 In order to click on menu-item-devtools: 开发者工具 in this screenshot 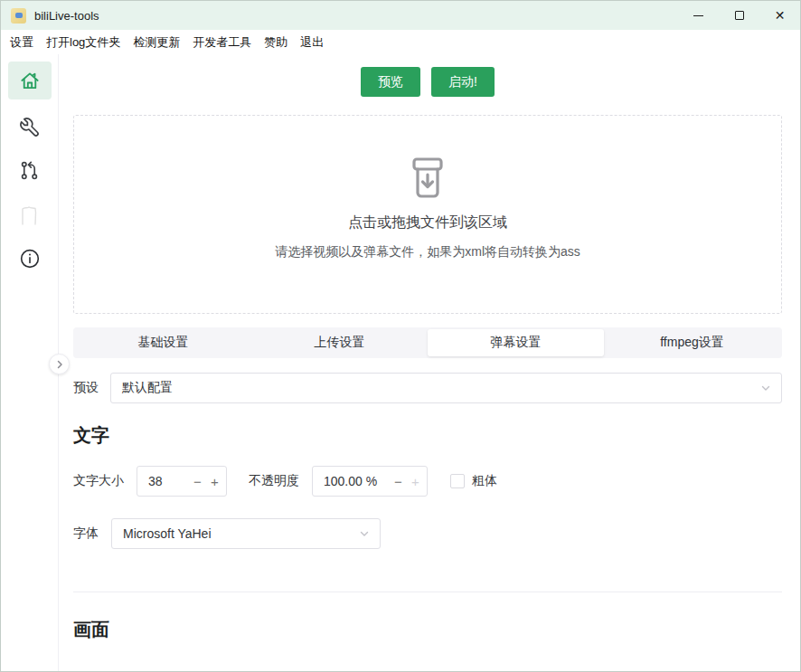, I will do `click(222, 43)`.